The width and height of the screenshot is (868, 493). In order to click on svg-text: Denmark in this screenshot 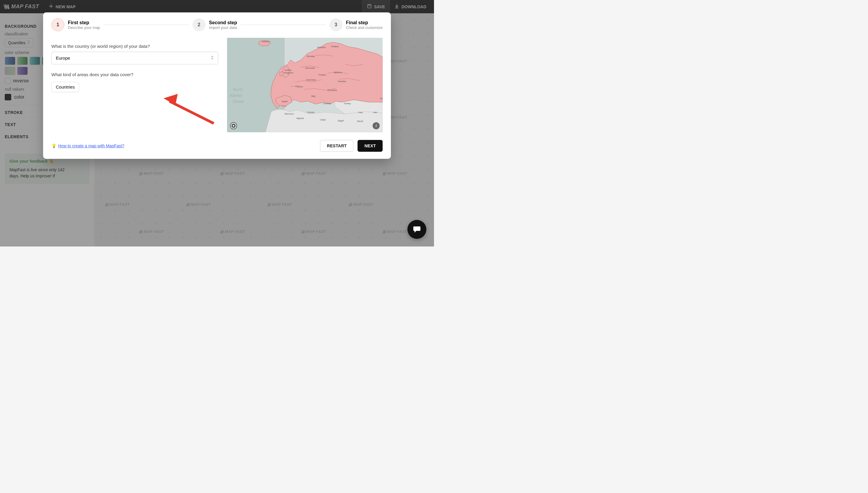, I will do `click(310, 68)`.